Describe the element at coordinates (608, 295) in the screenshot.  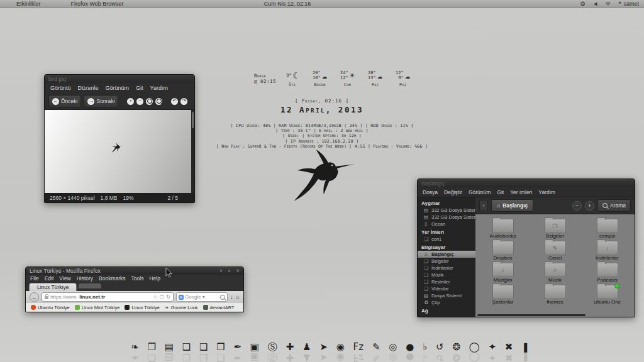
I see `folder-ubuntu-one: Ubuntu One` at that location.